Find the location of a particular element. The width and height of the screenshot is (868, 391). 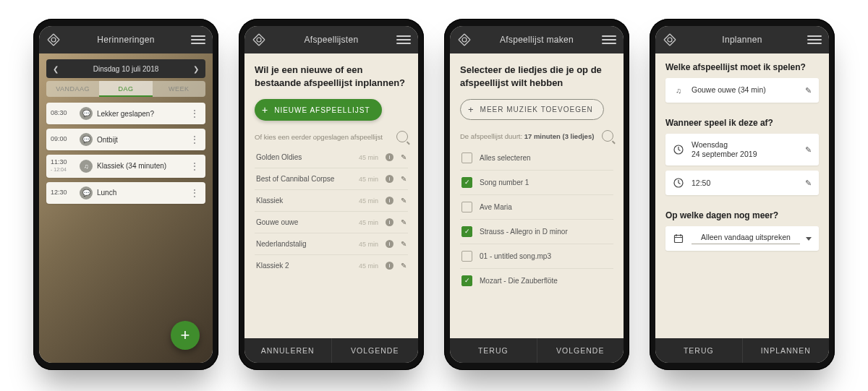

add-button: + is located at coordinates (185, 335).